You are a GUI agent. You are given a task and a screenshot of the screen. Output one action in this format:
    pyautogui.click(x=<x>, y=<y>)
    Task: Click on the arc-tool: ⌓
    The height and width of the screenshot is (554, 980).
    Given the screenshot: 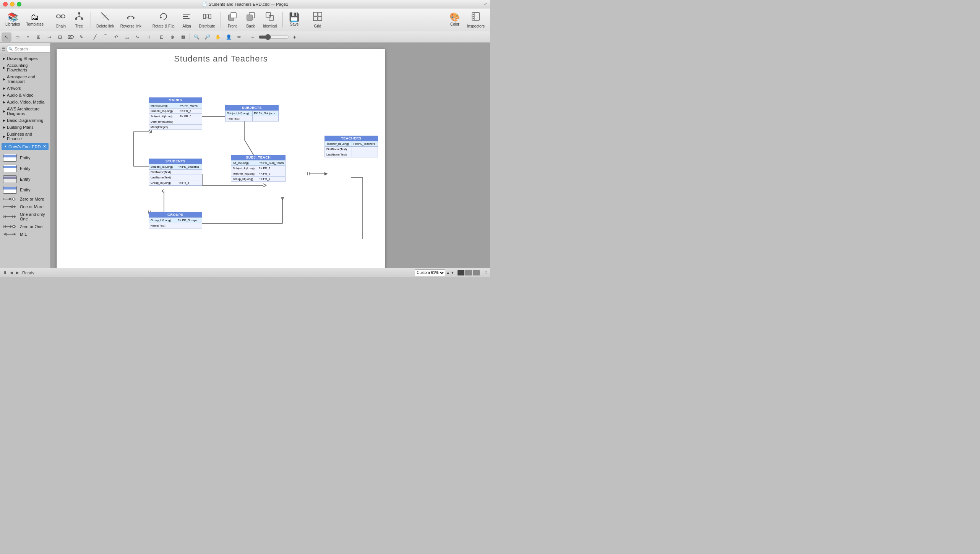 What is the action you would take?
    pyautogui.click(x=127, y=37)
    